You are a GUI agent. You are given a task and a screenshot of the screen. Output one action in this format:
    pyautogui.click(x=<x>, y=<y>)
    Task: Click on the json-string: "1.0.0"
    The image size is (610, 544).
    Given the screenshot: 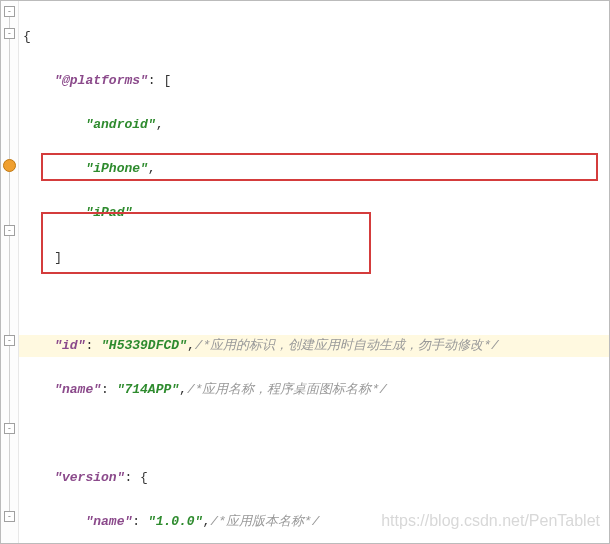 What is the action you would take?
    pyautogui.click(x=176, y=522)
    